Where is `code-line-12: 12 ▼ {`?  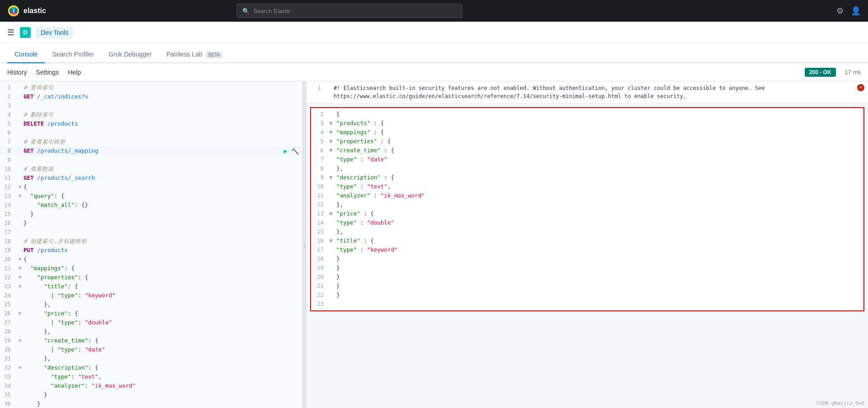
code-line-12: 12 ▼ { is located at coordinates (151, 187).